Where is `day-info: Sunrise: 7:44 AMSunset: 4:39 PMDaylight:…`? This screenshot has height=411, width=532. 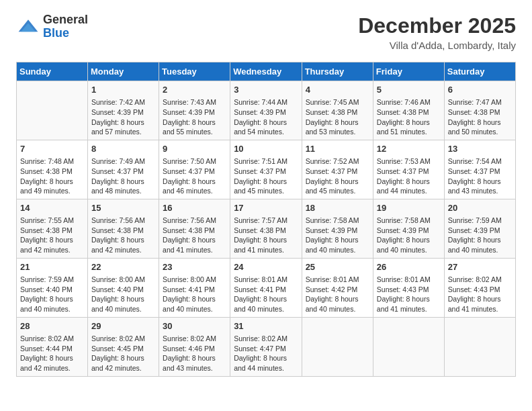
day-info: Sunrise: 7:44 AMSunset: 4:39 PMDaylight:… is located at coordinates (266, 117).